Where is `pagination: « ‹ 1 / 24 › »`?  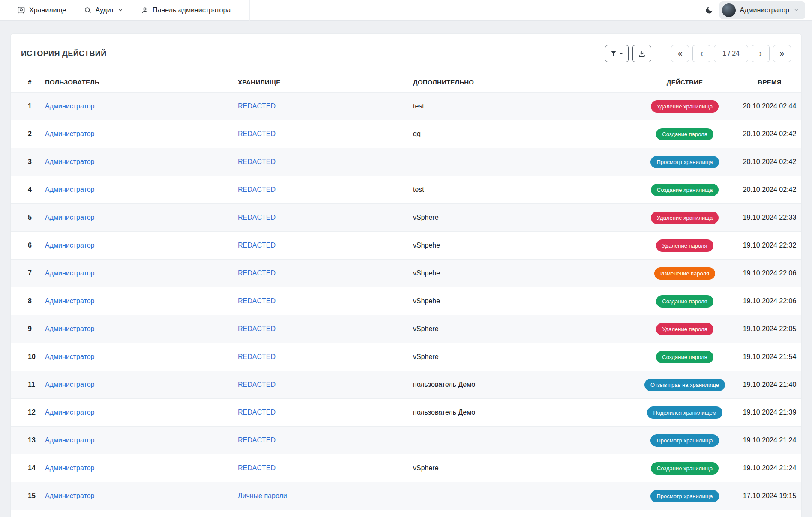
pagination: « ‹ 1 / 24 › » is located at coordinates (731, 54).